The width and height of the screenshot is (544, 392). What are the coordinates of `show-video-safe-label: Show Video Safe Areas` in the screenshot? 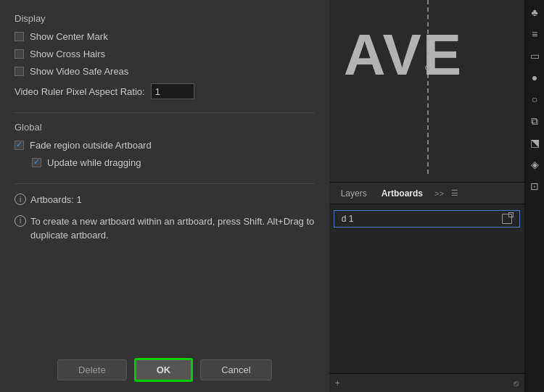 It's located at (79, 71).